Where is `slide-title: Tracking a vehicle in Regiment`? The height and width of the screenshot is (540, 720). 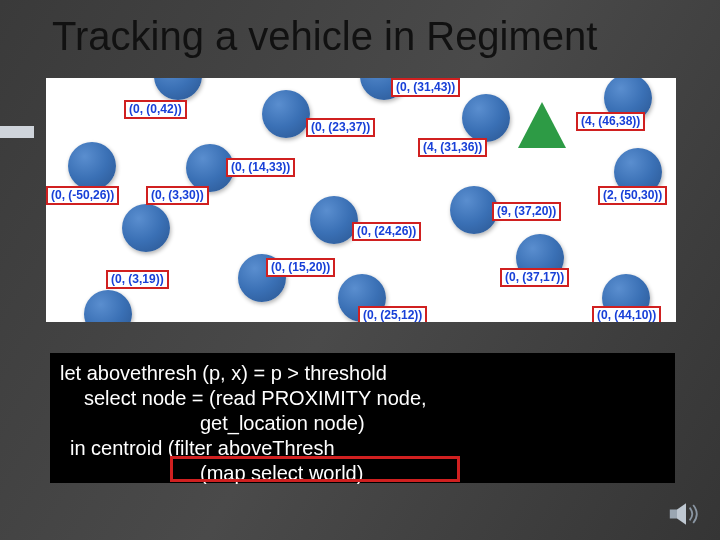
slide-title: Tracking a vehicle in Regiment is located at coordinates (324, 36).